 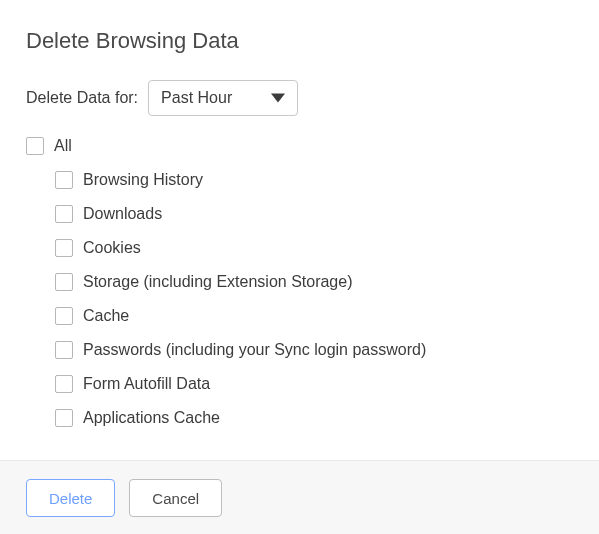 I want to click on checkbox-storage, so click(x=64, y=282).